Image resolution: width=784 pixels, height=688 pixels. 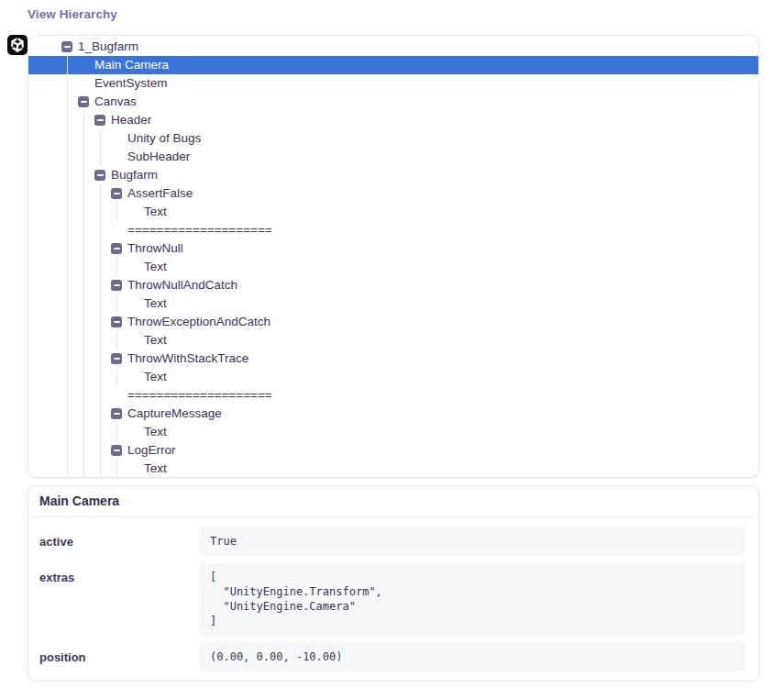 I want to click on tree-node-label: SubHeader, so click(x=159, y=157).